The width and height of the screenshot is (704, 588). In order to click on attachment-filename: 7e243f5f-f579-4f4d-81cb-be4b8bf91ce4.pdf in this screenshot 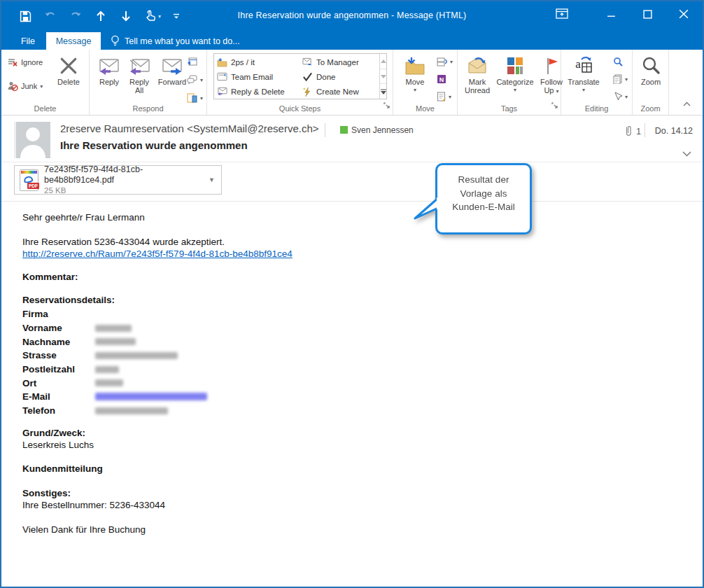, I will do `click(126, 175)`.